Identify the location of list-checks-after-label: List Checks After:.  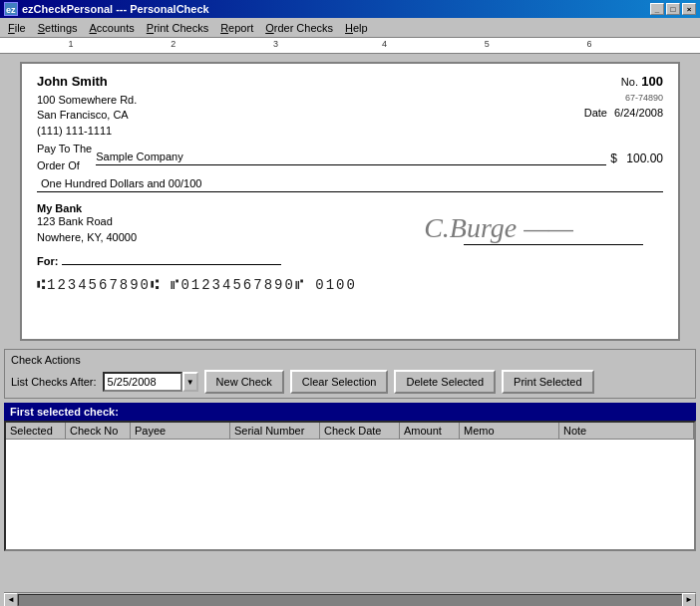
(54, 382).